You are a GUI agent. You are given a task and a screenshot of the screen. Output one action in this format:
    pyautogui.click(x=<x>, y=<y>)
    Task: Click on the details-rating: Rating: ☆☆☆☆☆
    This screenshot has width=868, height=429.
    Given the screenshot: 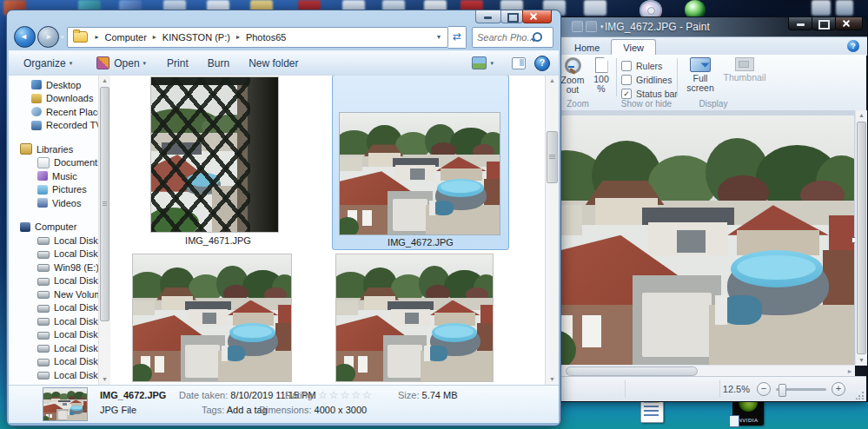 What is the action you would take?
    pyautogui.click(x=329, y=395)
    